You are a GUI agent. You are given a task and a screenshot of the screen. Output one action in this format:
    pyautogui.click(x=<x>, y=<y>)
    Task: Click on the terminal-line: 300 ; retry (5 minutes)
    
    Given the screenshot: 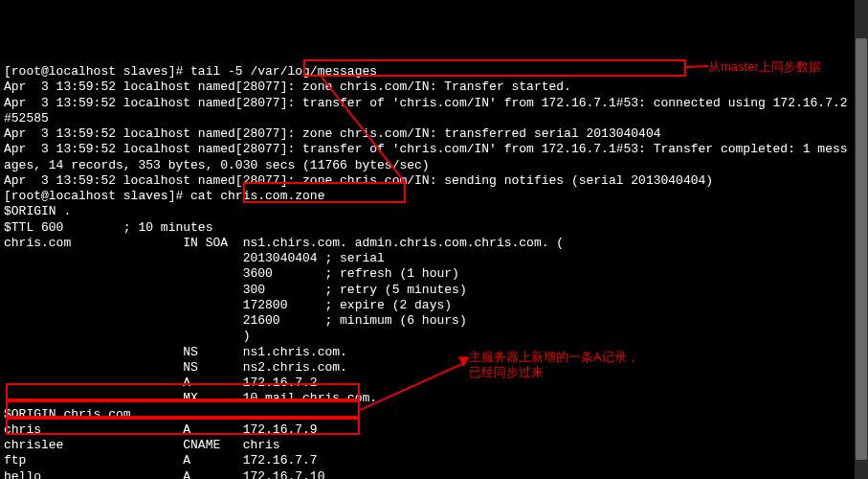 What is the action you would take?
    pyautogui.click(x=434, y=290)
    